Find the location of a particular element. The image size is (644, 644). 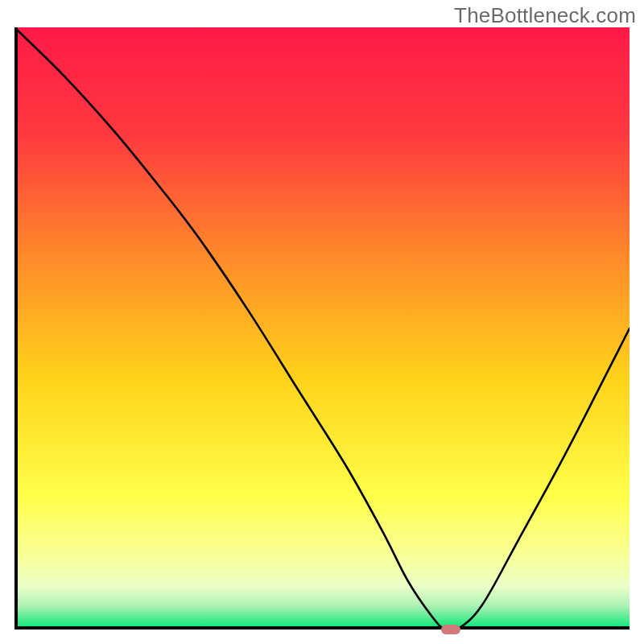

optimal-point-marker is located at coordinates (451, 630).